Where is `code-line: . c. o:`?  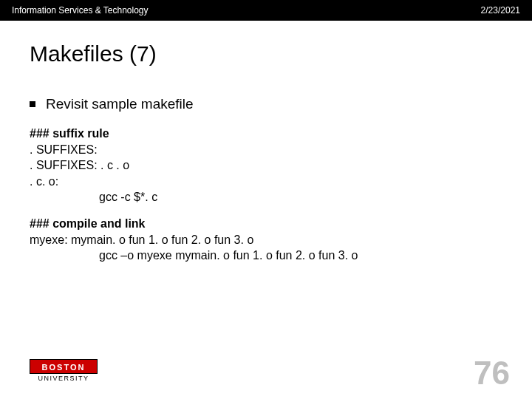 code-line: . c. o: is located at coordinates (281, 182).